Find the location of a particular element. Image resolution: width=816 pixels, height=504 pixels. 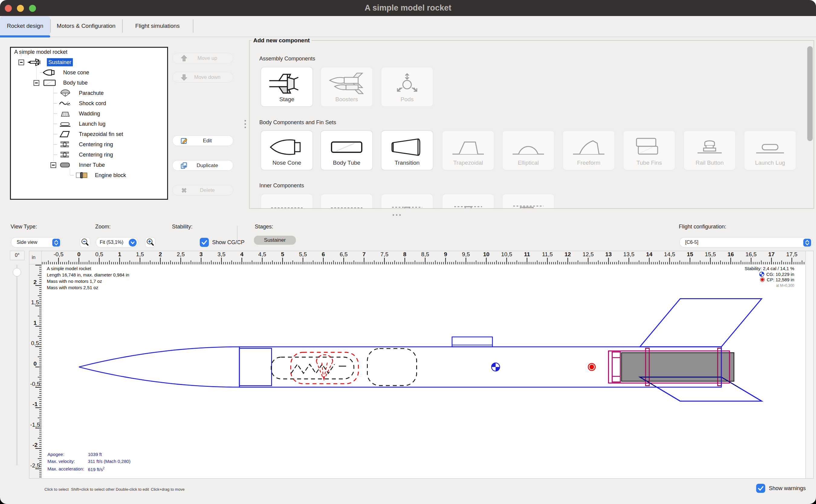

card-label: Pods is located at coordinates (407, 99).